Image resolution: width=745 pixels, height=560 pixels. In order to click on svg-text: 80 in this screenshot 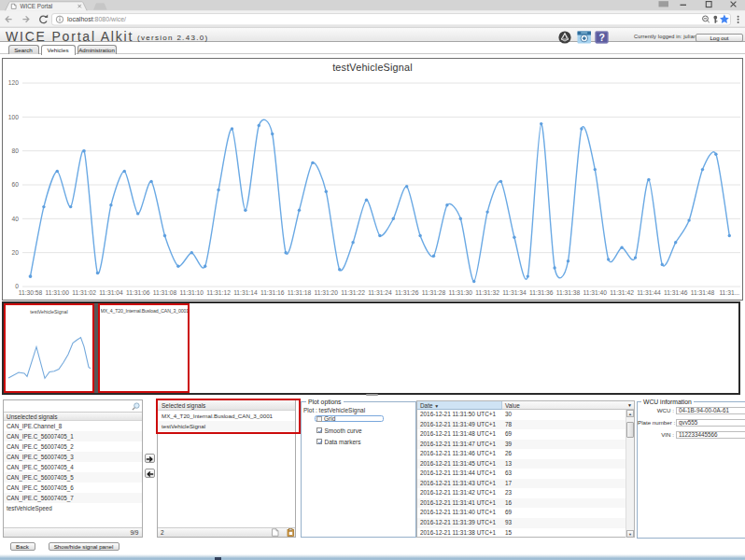, I will do `click(16, 151)`.